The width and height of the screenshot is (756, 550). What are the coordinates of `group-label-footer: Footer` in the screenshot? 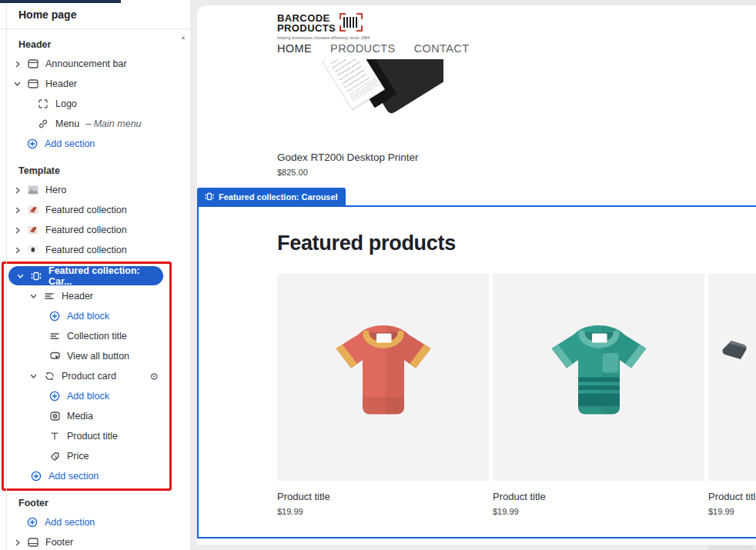 It's located at (91, 503).